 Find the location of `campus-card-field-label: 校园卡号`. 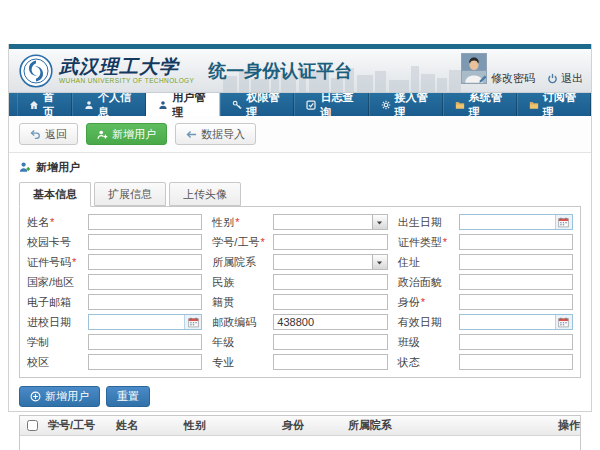

campus-card-field-label: 校园卡号 is located at coordinates (56, 242).